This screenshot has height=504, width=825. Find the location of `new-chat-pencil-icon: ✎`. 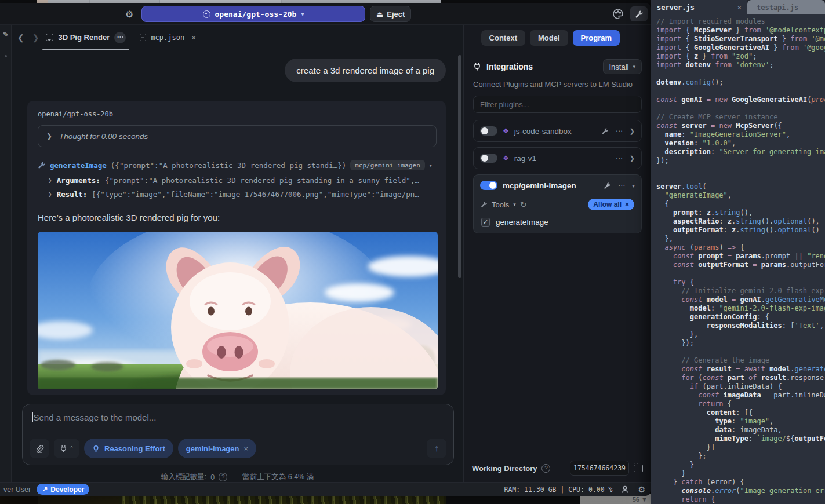

new-chat-pencil-icon: ✎ is located at coordinates (6, 35).